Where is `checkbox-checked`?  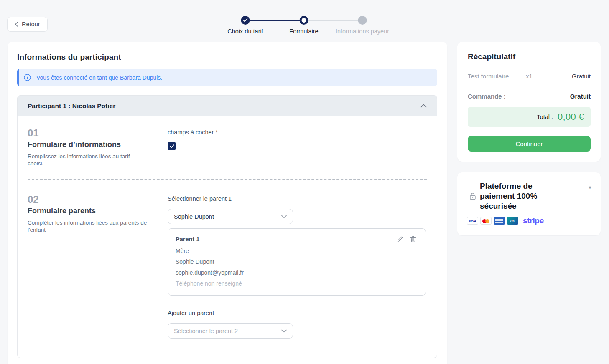
checkbox-checked is located at coordinates (172, 146).